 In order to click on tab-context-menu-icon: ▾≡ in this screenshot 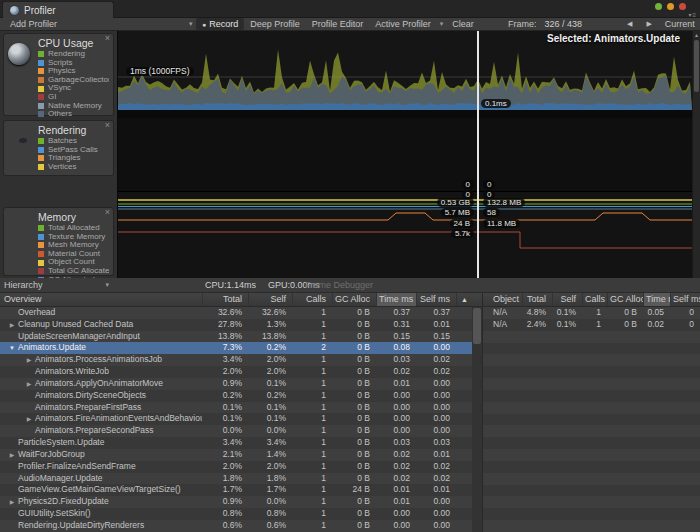, I will do `click(692, 14)`.